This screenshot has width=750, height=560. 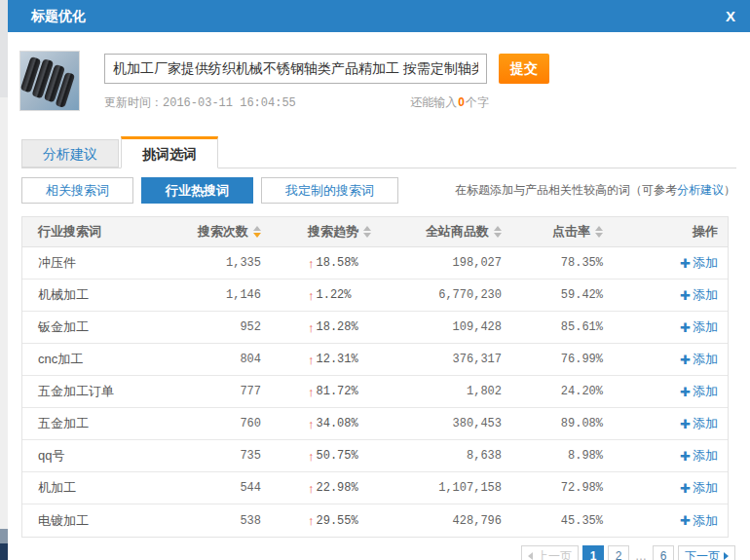 What do you see at coordinates (339, 232) in the screenshot?
I see `header-search-trend: 搜索趋势` at bounding box center [339, 232].